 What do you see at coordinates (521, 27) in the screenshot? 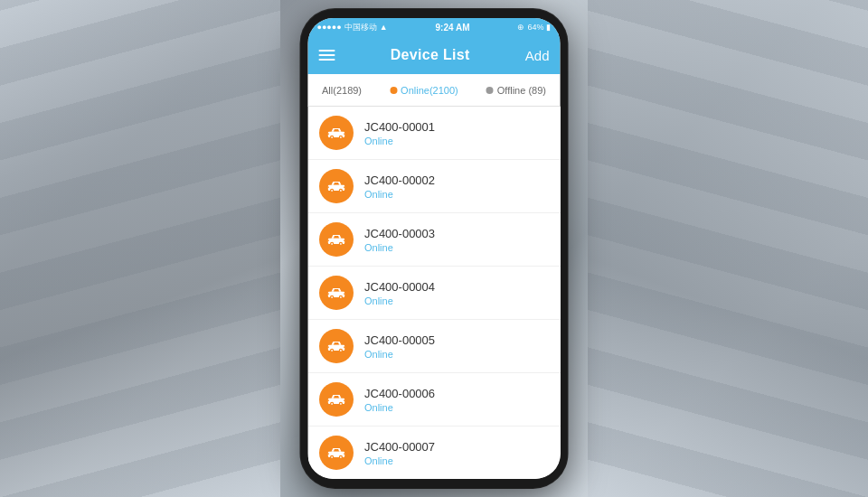
I see `location-icon: ⊕` at bounding box center [521, 27].